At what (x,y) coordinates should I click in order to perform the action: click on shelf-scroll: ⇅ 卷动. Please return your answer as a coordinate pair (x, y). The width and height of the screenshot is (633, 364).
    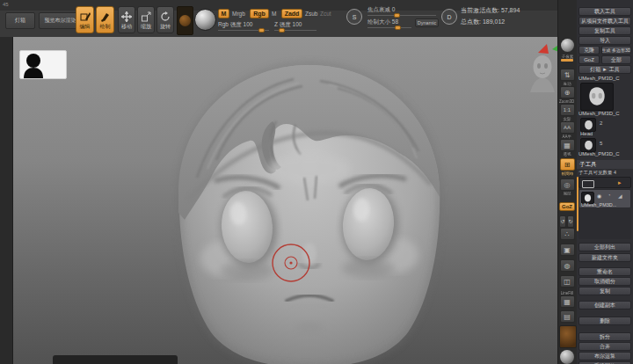
    Looking at the image, I should click on (567, 77).